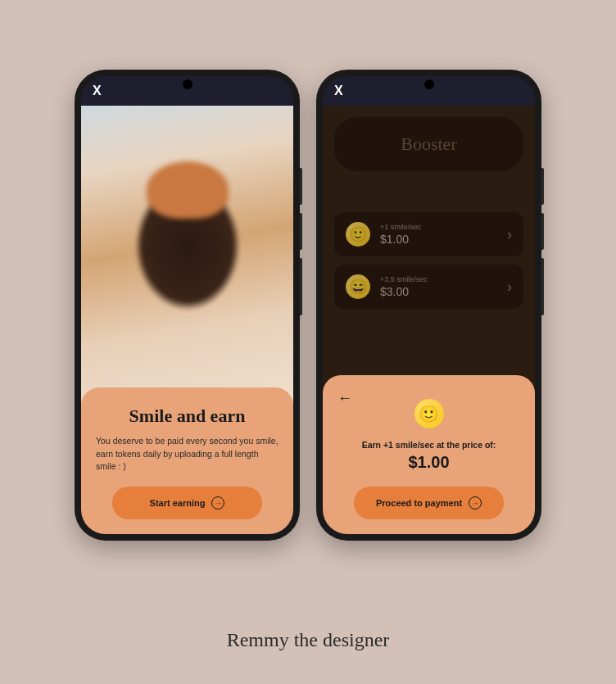 This screenshot has height=684, width=616. What do you see at coordinates (308, 641) in the screenshot?
I see `designer-signature: Remmy the designer` at bounding box center [308, 641].